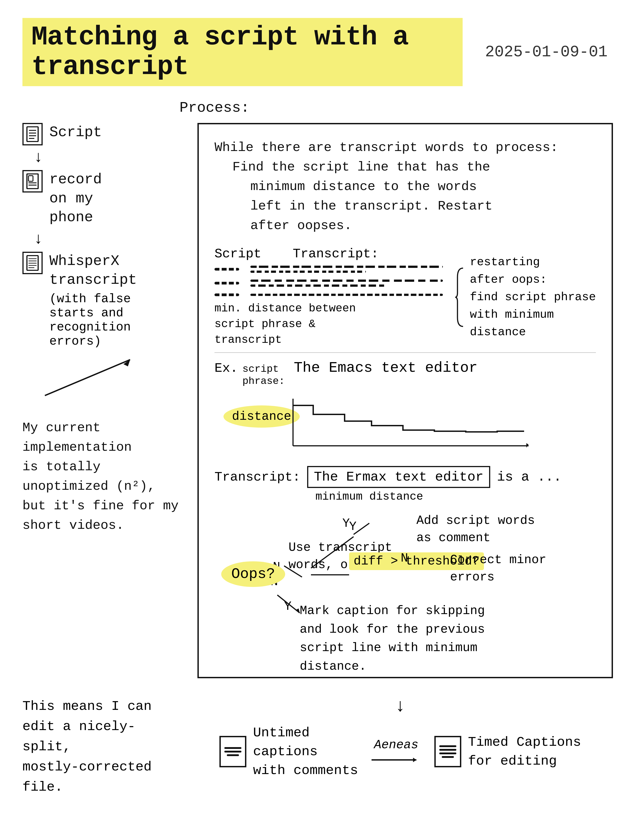 This screenshot has height=840, width=630. Describe the element at coordinates (405, 477) in the screenshot. I see `transcript-row: Transcript: The Ermax text editor is a .…` at that location.